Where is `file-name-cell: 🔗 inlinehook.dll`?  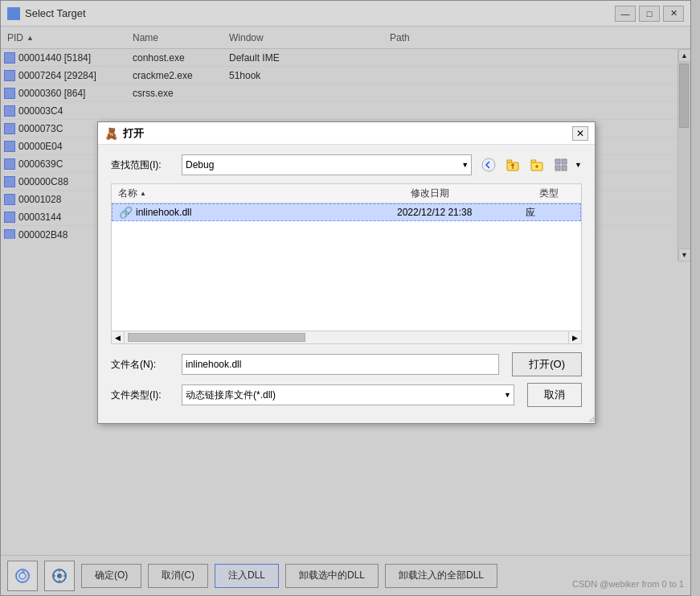 file-name-cell: 🔗 inlinehook.dll is located at coordinates (258, 212).